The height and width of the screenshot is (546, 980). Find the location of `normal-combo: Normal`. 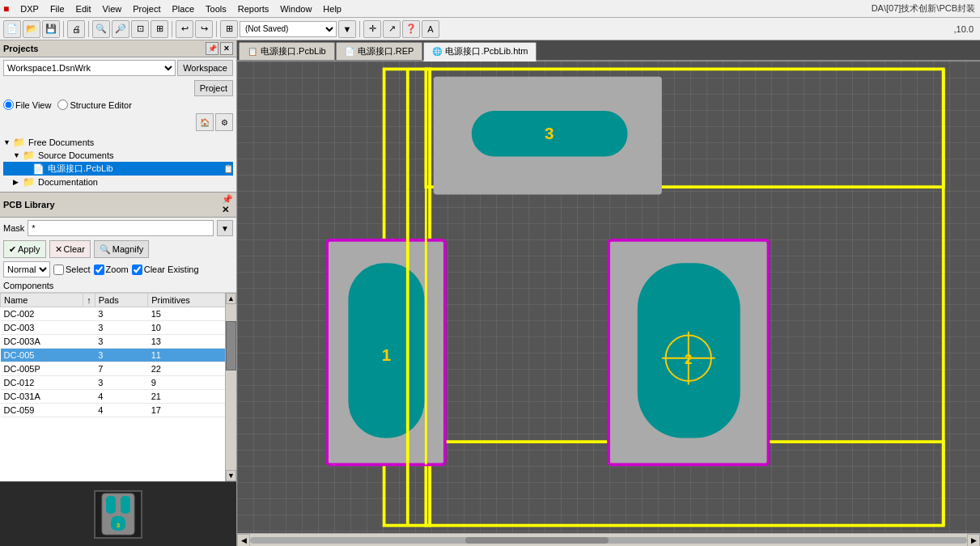

normal-combo: Normal is located at coordinates (27, 269).